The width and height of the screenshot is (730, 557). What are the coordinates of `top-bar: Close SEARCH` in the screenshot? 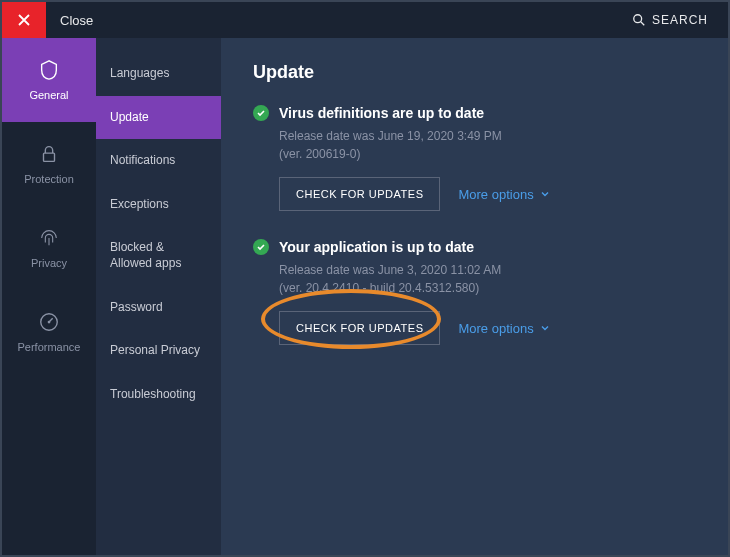 It's located at (365, 20).